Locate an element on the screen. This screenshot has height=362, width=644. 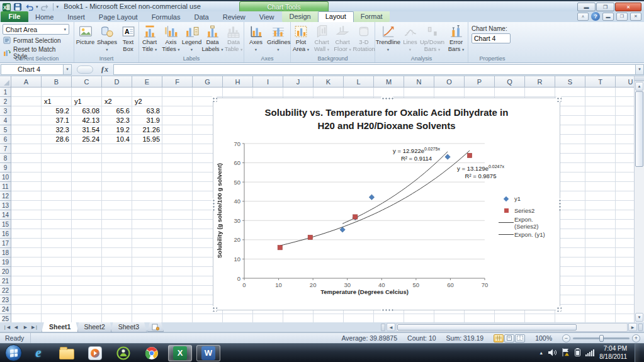
row-header-1: 1 is located at coordinates (6, 92).